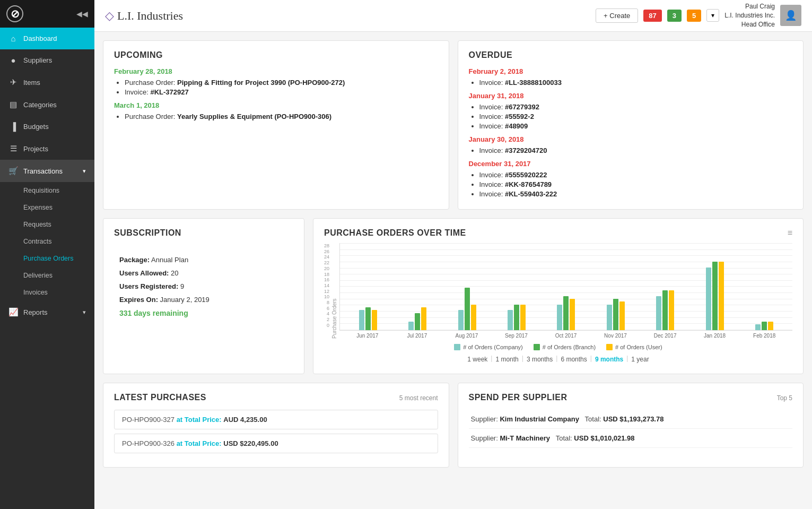 Image resolution: width=812 pixels, height=509 pixels. I want to click on logo-text: L.I. Industries, so click(150, 16).